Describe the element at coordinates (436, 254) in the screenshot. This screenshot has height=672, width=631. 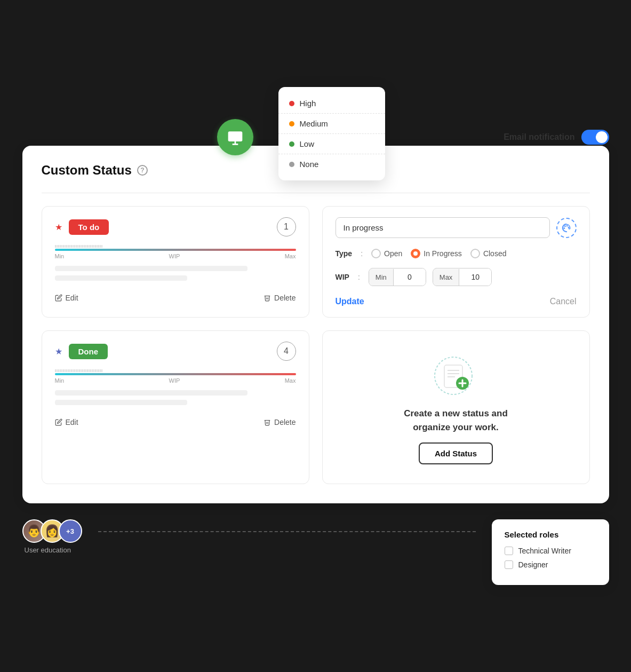
I see `radio-in-progress: In Progress` at that location.